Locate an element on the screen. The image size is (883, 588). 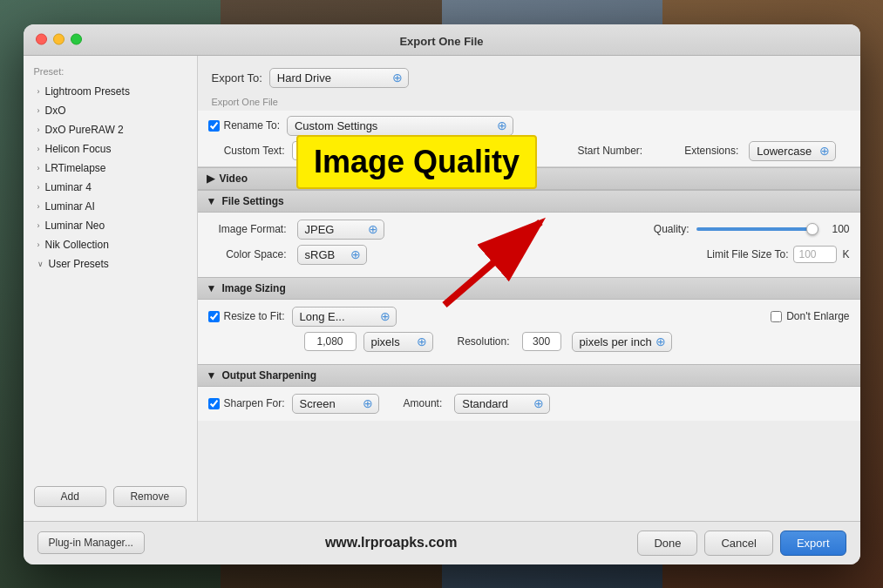
image-sizing-body: Resize to Fit: Long E... ⊕ Don't Enlarge… is located at coordinates (529, 332).